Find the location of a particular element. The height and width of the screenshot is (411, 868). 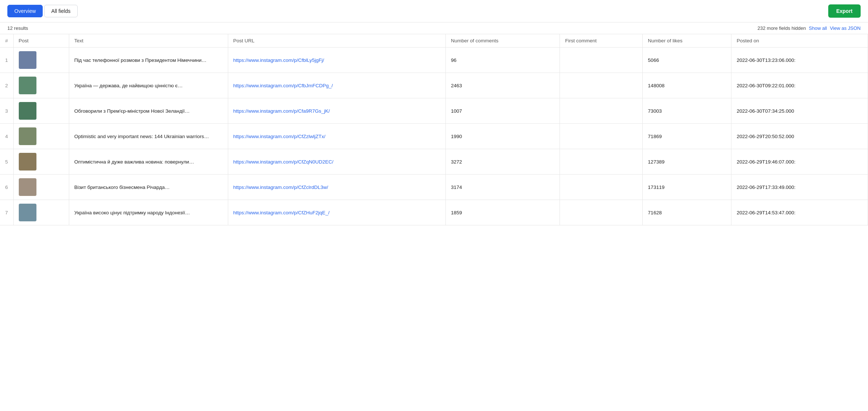

col-num: # is located at coordinates (7, 41).